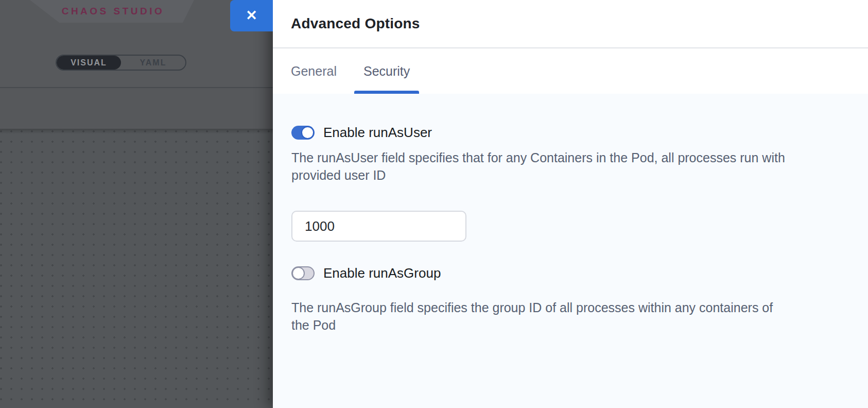  What do you see at coordinates (539, 316) in the screenshot?
I see `run-as-group-description: The runAsGroup field specifies the group…` at bounding box center [539, 316].